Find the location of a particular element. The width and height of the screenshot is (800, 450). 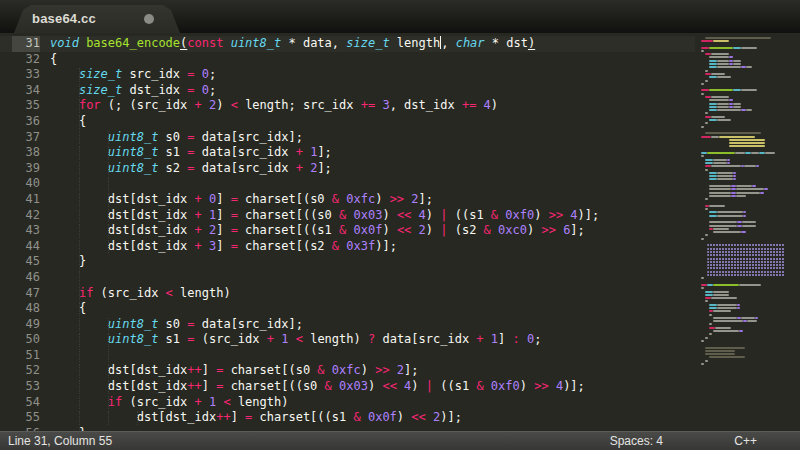

line-number: 47 is located at coordinates (20, 294).